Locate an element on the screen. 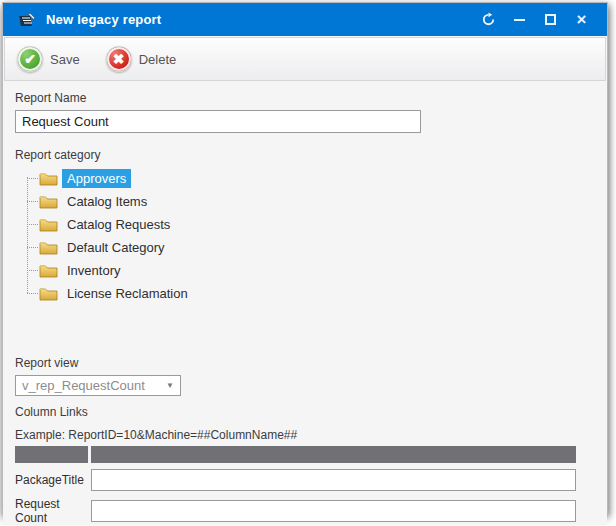  table-row: PackageTitle is located at coordinates (296, 480).